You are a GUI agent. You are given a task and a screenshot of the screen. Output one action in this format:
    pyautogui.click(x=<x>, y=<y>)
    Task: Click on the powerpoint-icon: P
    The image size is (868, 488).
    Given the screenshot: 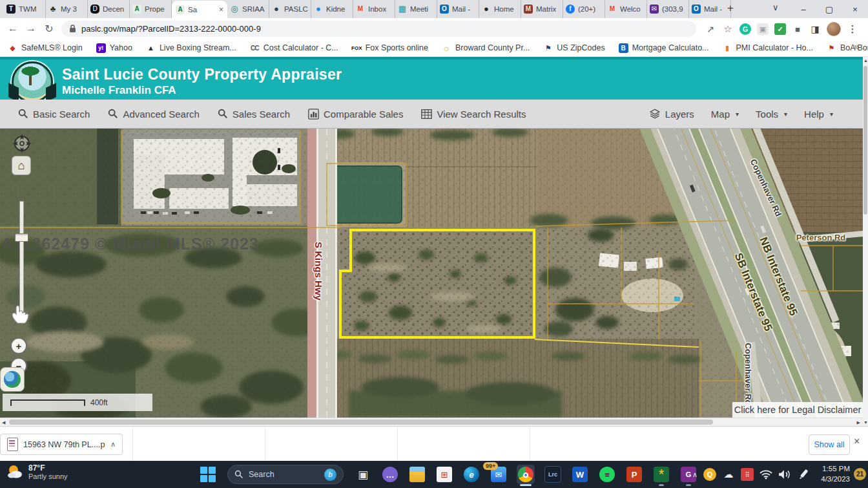 What is the action you would take?
    pyautogui.click(x=634, y=474)
    